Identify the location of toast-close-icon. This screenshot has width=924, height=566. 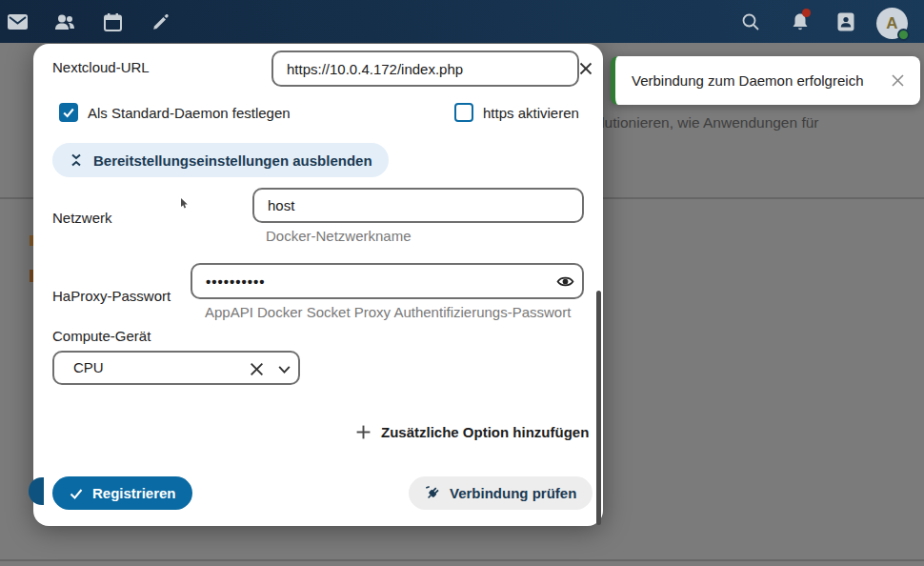
(897, 81).